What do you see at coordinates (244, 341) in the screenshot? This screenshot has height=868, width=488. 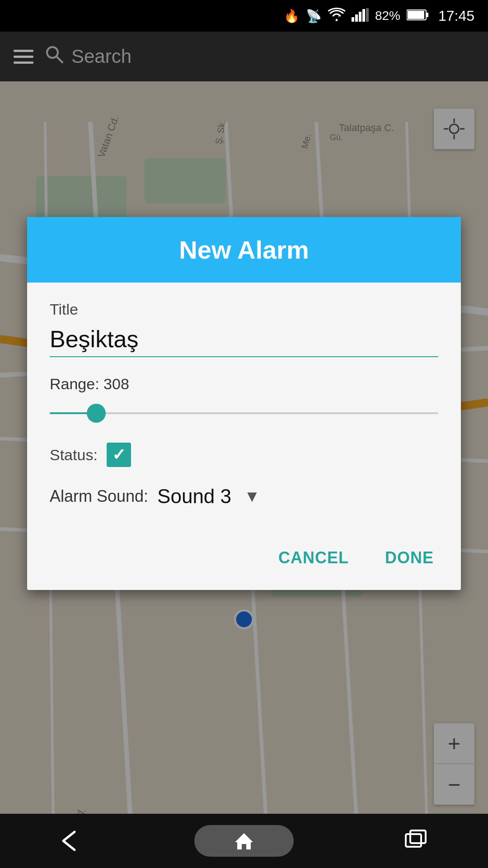 I see `title-input: Beşiktaş` at bounding box center [244, 341].